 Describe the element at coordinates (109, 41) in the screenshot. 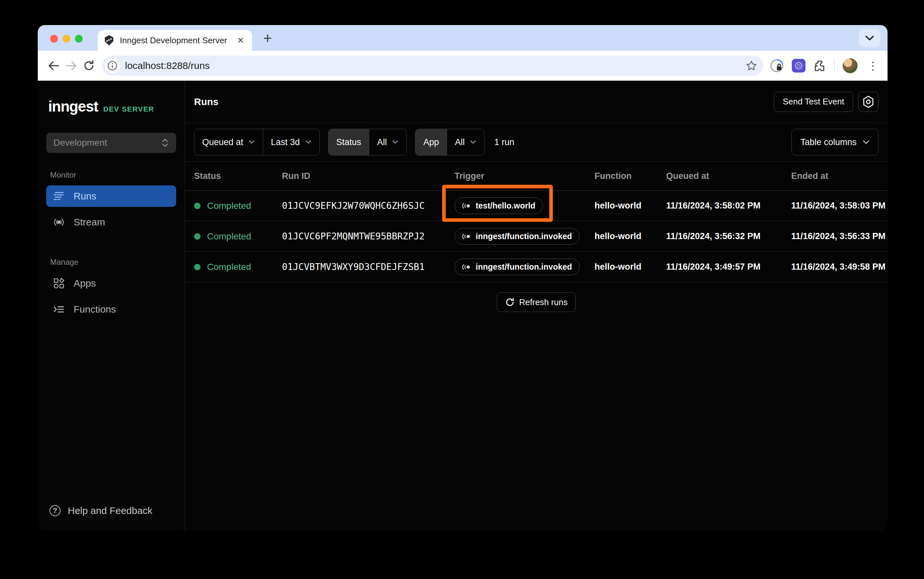

I see `inngest-favicon-icon` at that location.